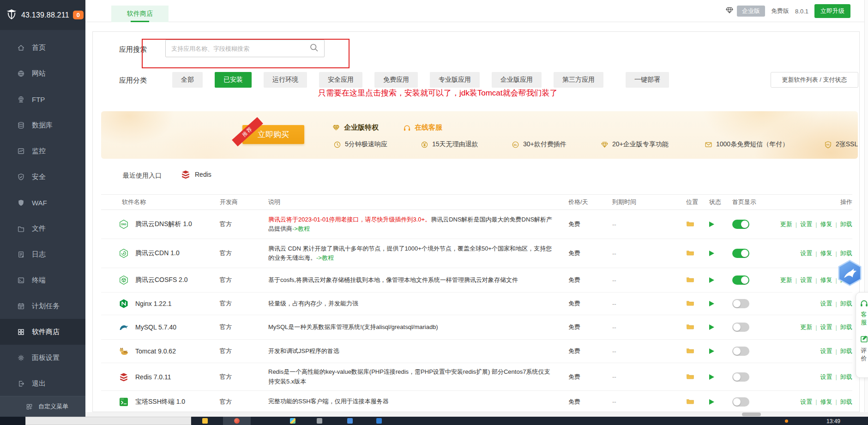 Image resolution: width=868 pixels, height=425 pixels. I want to click on taskbar-app-icon-red, so click(237, 421).